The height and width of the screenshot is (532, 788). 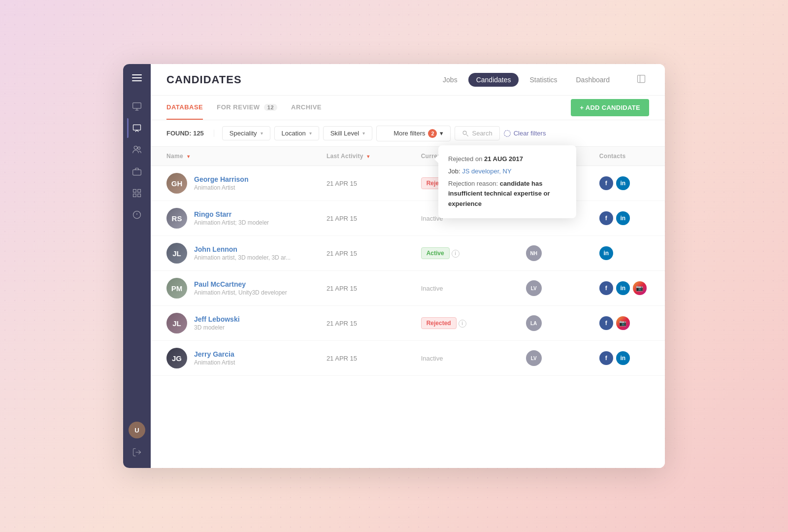 What do you see at coordinates (217, 319) in the screenshot?
I see `candidate-name: Jeff Lebowski` at bounding box center [217, 319].